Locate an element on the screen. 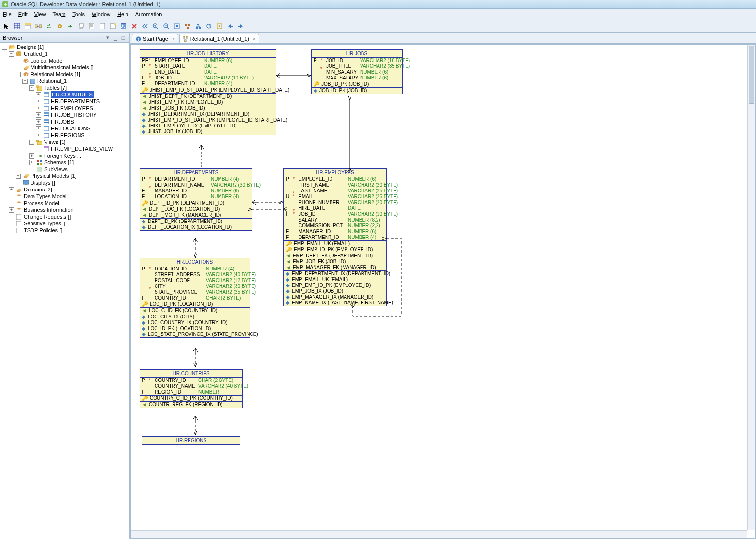  column-row: P*DEPARTMENT_IDNUMBER (4) is located at coordinates (196, 179).